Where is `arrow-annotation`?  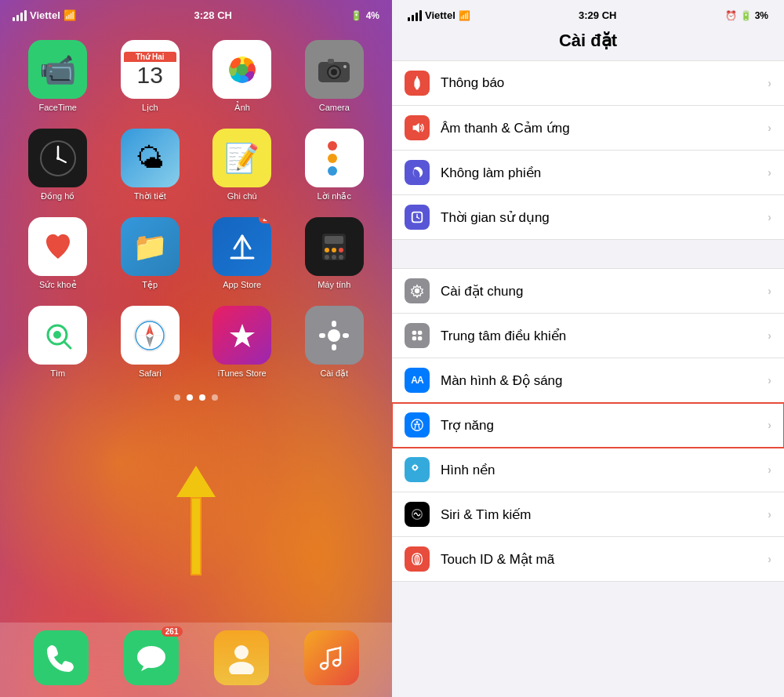 arrow-annotation is located at coordinates (196, 521).